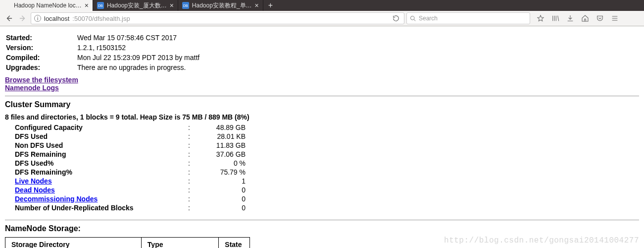 Image resolution: width=644 pixels, height=248 pixels. I want to click on tab-2: DB Hadoop安装_厦大数… ×, so click(136, 5).